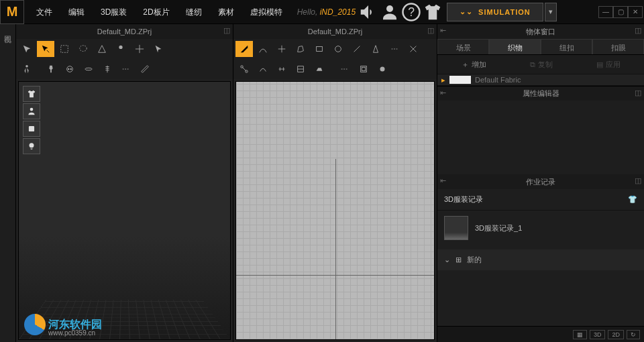  Describe the element at coordinates (12, 12) in the screenshot. I see `app-logo: M` at that location.